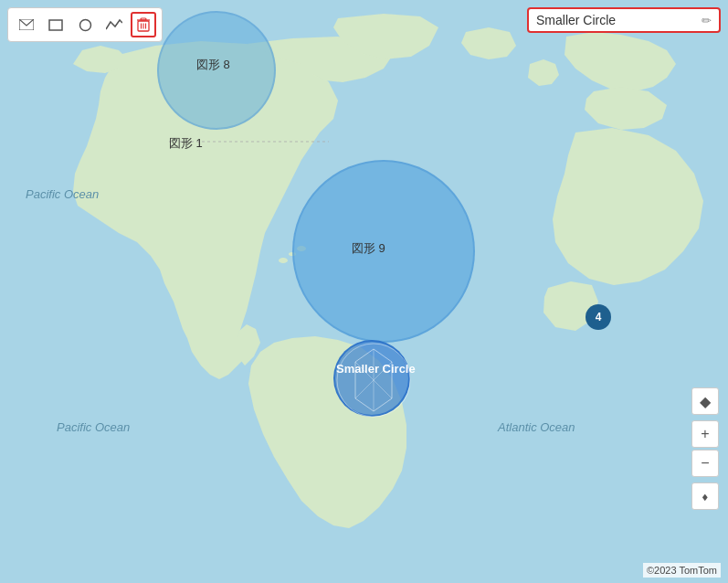  I want to click on rectangle-tool-button, so click(56, 25).